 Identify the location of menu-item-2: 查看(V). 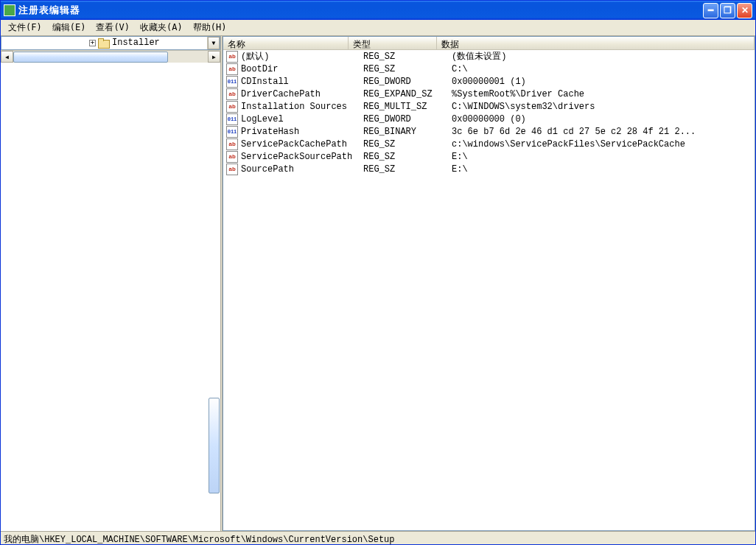
(113, 28).